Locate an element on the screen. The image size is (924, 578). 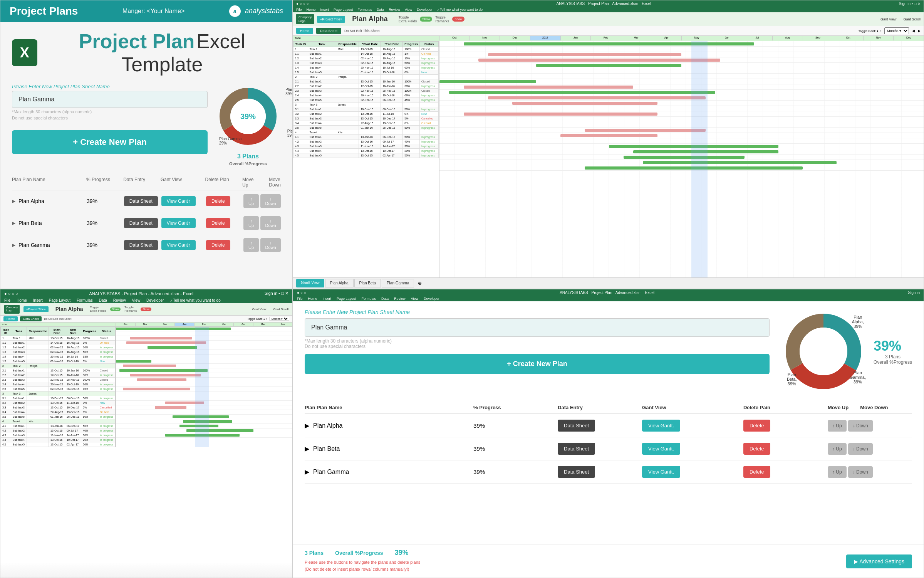
down-btn-alpha: ↓ Down is located at coordinates (270, 201).